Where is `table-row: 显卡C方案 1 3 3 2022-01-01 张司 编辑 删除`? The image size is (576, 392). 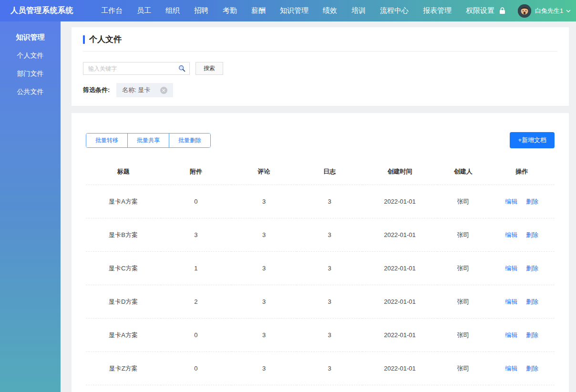 table-row: 显卡C方案 1 3 3 2022-01-01 张司 编辑 删除 is located at coordinates (320, 268).